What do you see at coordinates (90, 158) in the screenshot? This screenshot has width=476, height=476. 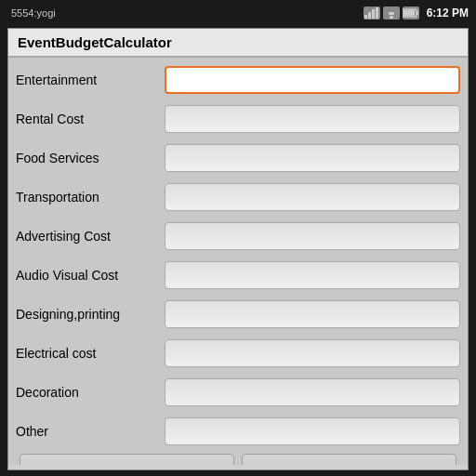 I see `label-food-services: Food Services` at bounding box center [90, 158].